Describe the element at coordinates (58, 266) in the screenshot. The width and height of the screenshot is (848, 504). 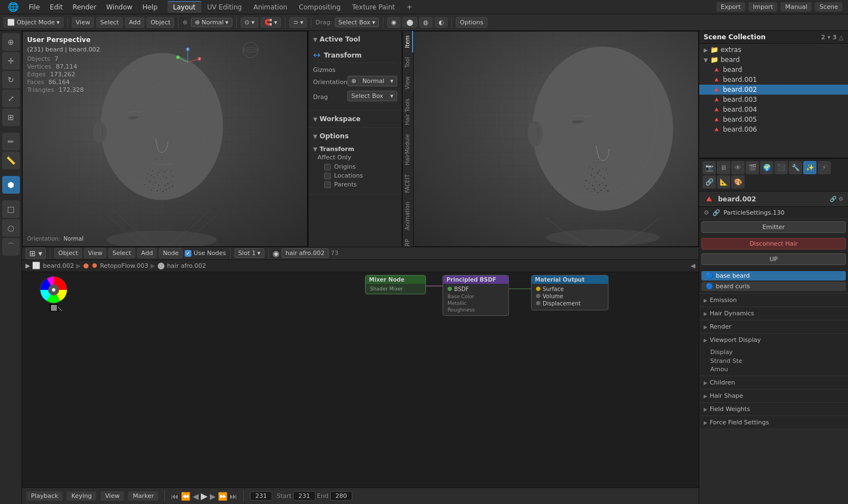
I see `bc-beard: beard.002` at that location.